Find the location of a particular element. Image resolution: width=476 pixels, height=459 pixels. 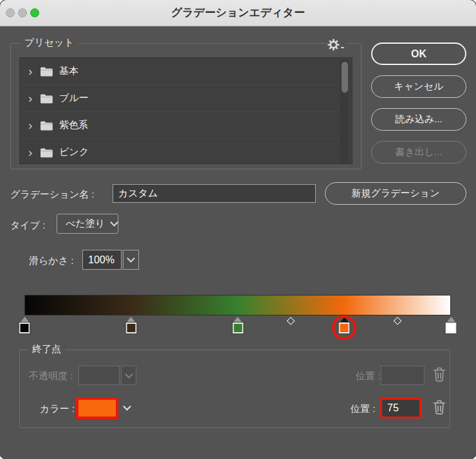

gear-icon is located at coordinates (333, 45).